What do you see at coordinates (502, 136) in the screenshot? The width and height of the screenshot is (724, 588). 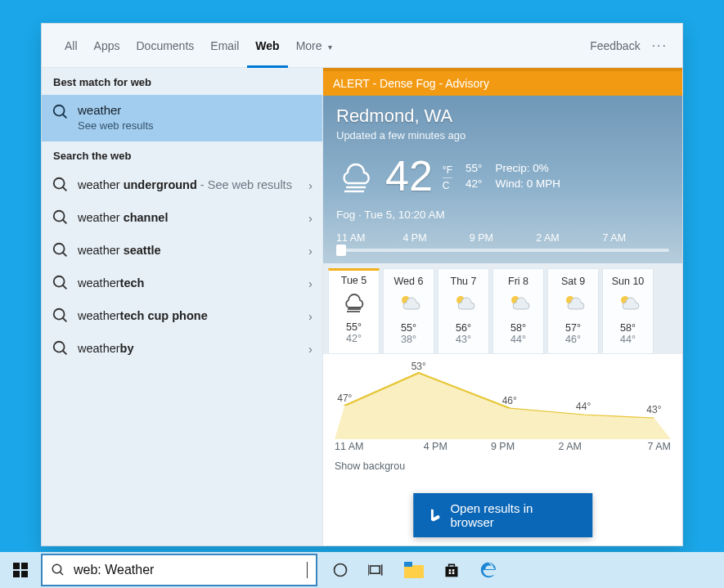 I see `updated-time: Updated a few minutes ago` at bounding box center [502, 136].